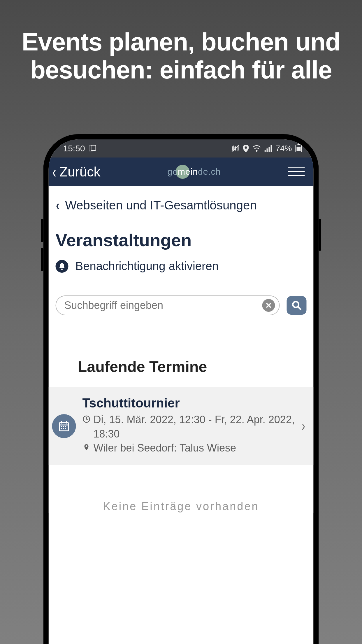  Describe the element at coordinates (302, 426) in the screenshot. I see `chevron-right-icon: ›` at that location.